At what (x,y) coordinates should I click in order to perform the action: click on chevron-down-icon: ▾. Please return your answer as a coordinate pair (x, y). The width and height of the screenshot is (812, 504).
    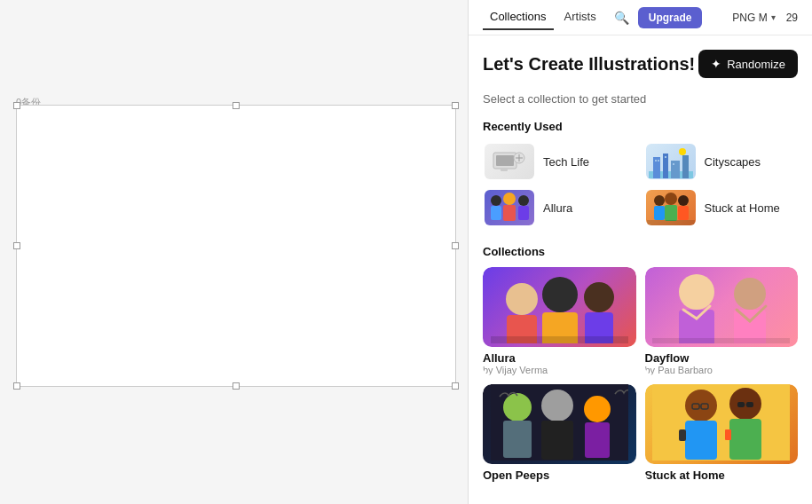
    Looking at the image, I should click on (774, 18).